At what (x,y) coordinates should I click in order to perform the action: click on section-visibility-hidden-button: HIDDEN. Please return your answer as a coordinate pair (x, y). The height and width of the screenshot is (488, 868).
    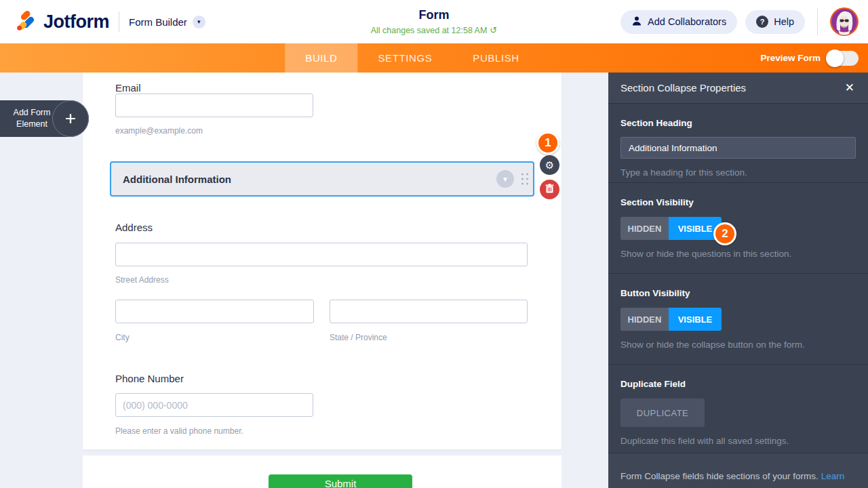
    Looking at the image, I should click on (644, 228).